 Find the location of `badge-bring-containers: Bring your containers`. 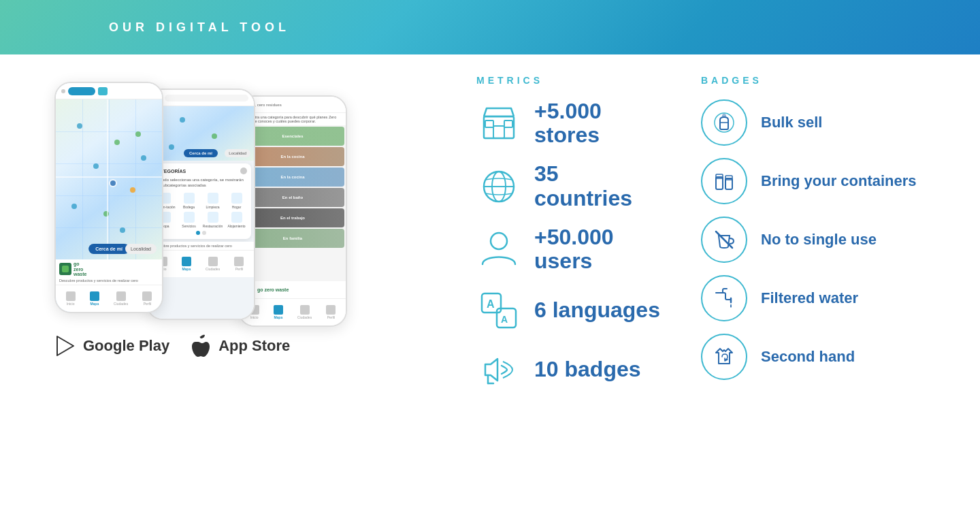

badge-bring-containers: Bring your containers is located at coordinates (813, 181).